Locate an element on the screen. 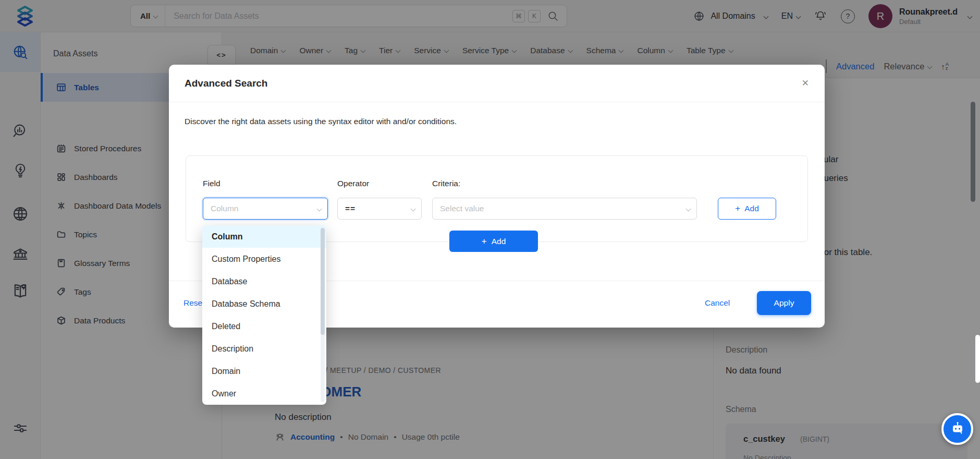 The width and height of the screenshot is (980, 459). page-scrollbar-thumb is located at coordinates (978, 359).